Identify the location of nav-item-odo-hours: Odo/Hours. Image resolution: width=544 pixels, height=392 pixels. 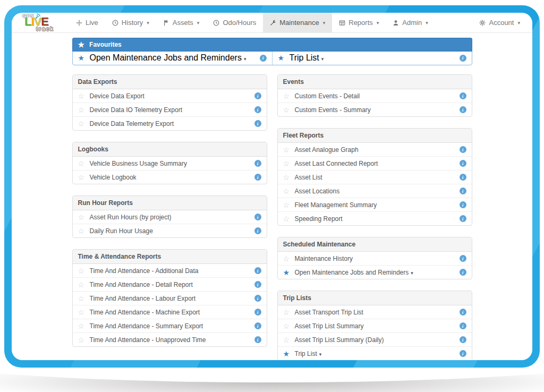
(235, 22).